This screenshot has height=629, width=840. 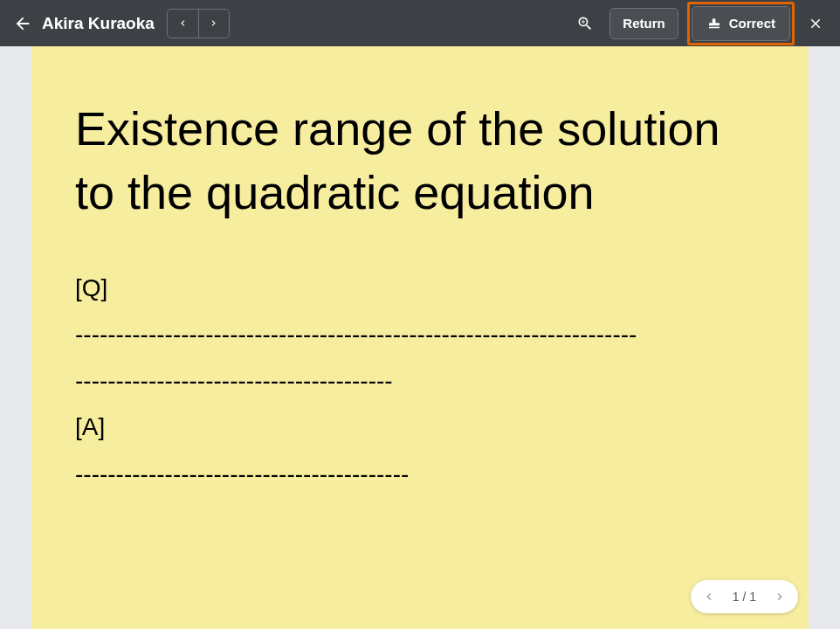 I want to click on return-button: Return, so click(x=644, y=24).